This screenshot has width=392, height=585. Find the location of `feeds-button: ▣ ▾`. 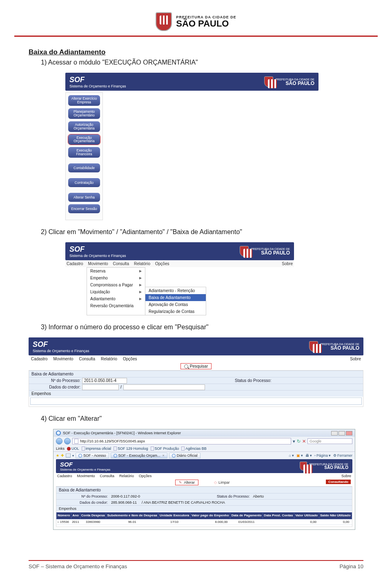

feeds-button: ▣ ▾ is located at coordinates (300, 455).